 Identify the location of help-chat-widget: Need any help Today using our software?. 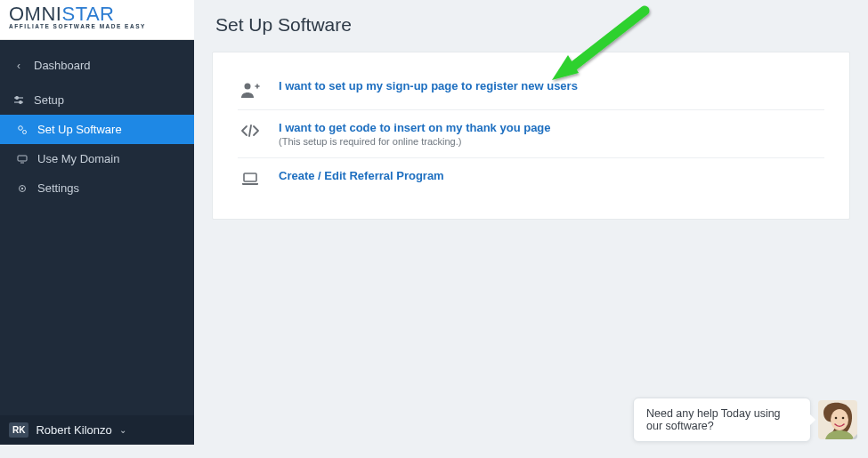
(745, 420).